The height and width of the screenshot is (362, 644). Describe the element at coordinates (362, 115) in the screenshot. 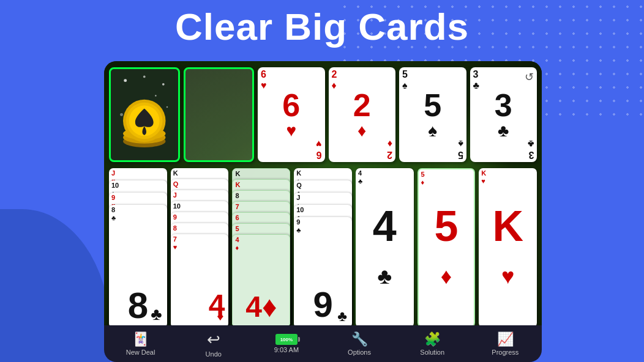

I see `card-4-center: 2 ♦` at that location.